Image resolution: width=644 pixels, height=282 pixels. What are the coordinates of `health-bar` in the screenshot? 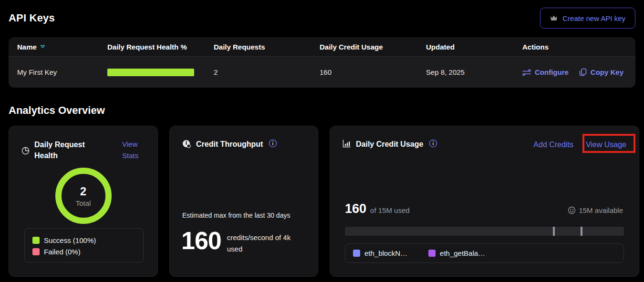 It's located at (151, 72).